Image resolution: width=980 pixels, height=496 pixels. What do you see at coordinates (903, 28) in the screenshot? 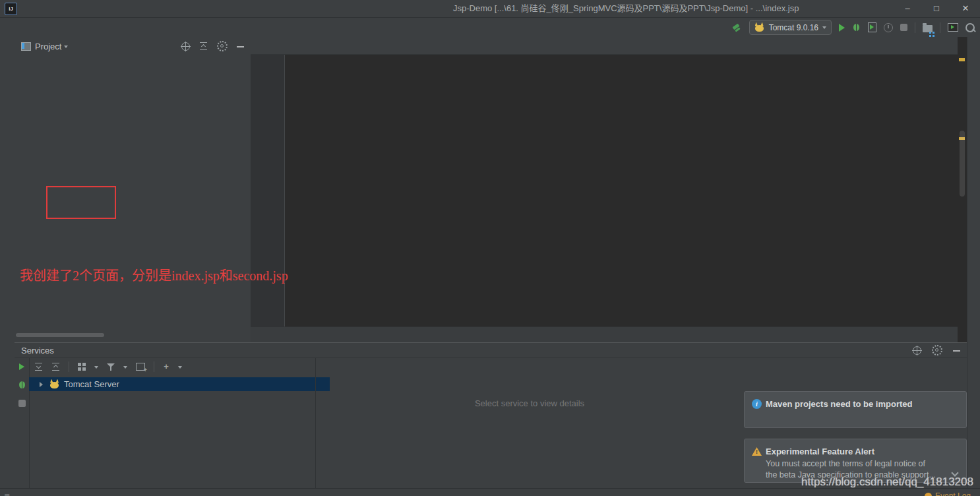
I see `stop-button` at bounding box center [903, 28].